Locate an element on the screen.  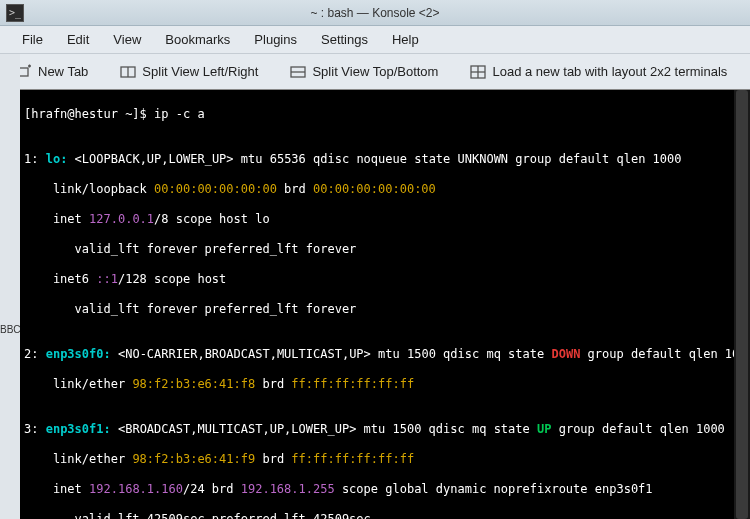
window-titlebar: >_ ~ : bash — Konsole <2> is located at coordinates (375, 13).